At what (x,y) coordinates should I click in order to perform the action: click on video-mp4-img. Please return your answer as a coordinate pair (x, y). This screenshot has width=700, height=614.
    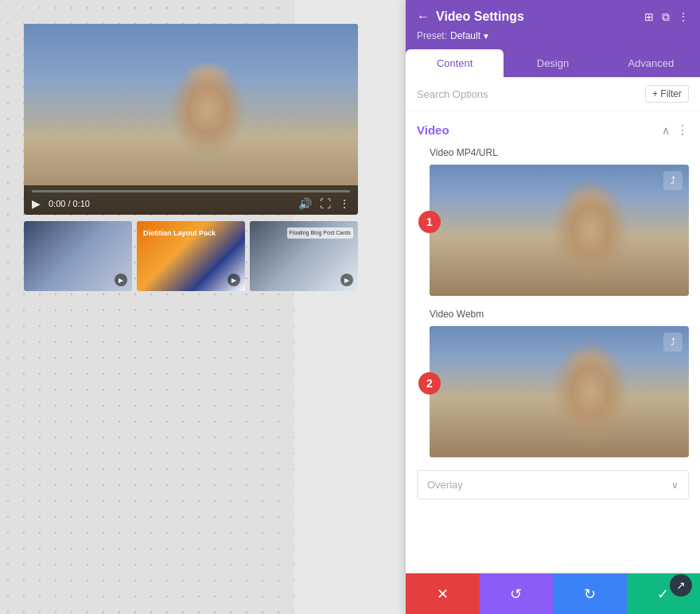
    Looking at the image, I should click on (559, 231).